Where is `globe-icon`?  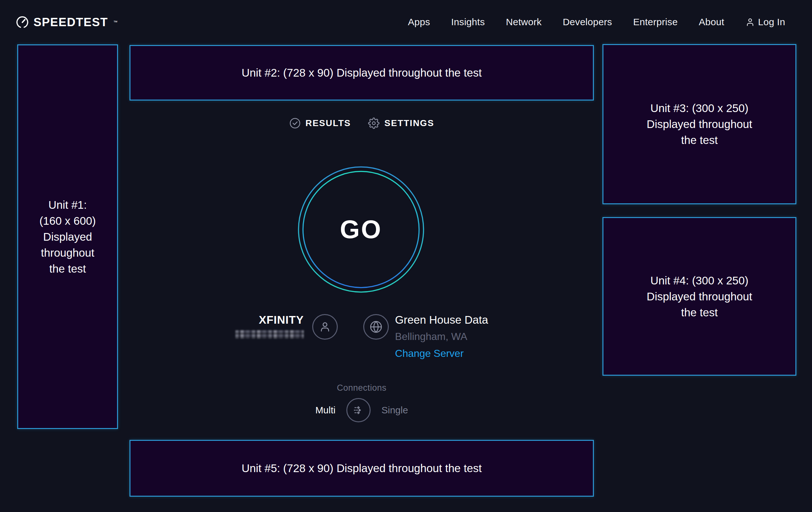 globe-icon is located at coordinates (376, 327).